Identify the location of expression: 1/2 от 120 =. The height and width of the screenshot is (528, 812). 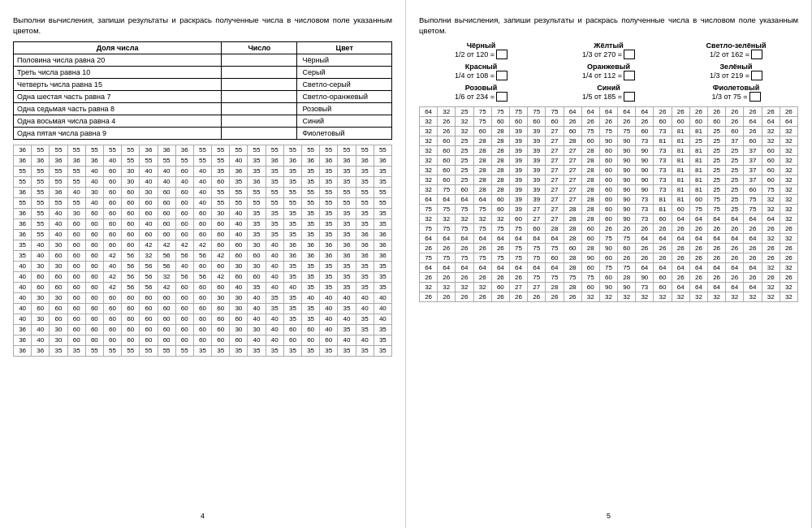
(481, 54).